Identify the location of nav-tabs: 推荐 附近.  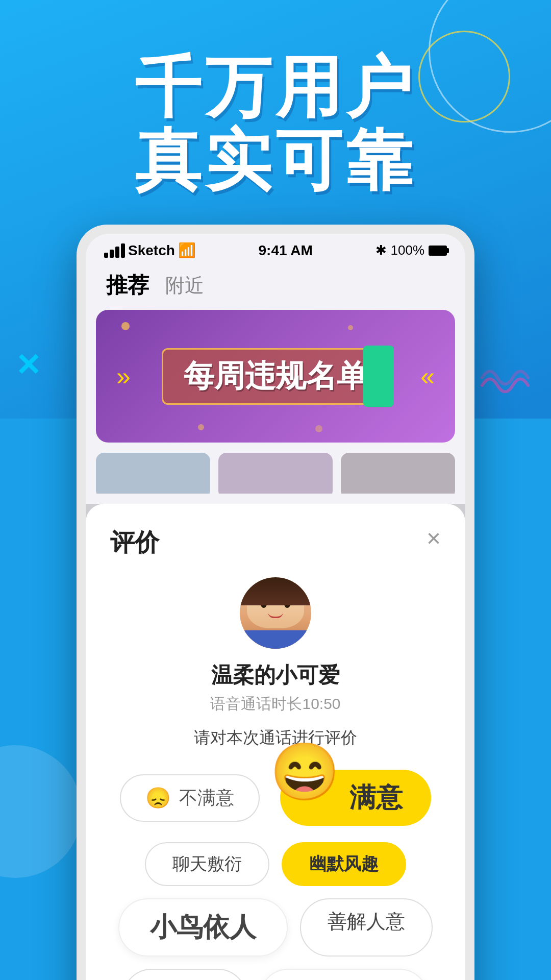
(276, 286).